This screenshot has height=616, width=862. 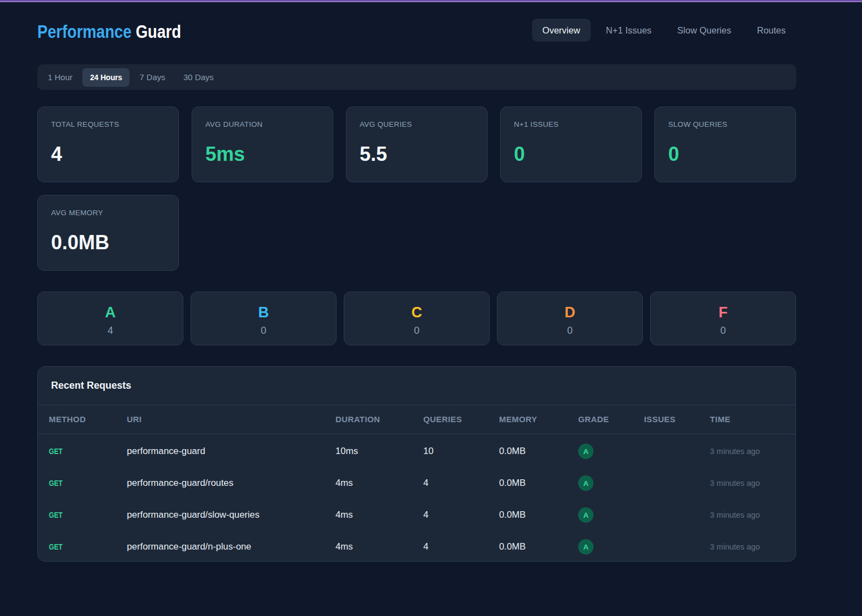 What do you see at coordinates (417, 154) in the screenshot?
I see `stat-value: 5.5` at bounding box center [417, 154].